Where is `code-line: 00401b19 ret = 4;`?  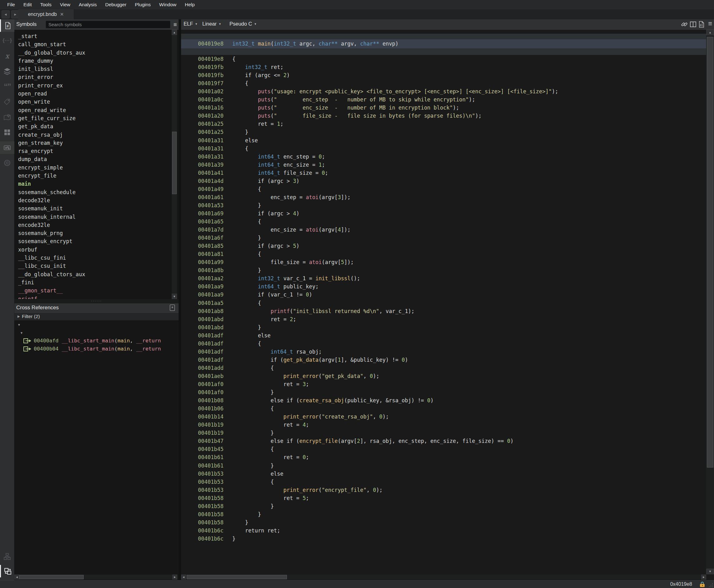
code-line: 00401b19 ret = 4; is located at coordinates (444, 425).